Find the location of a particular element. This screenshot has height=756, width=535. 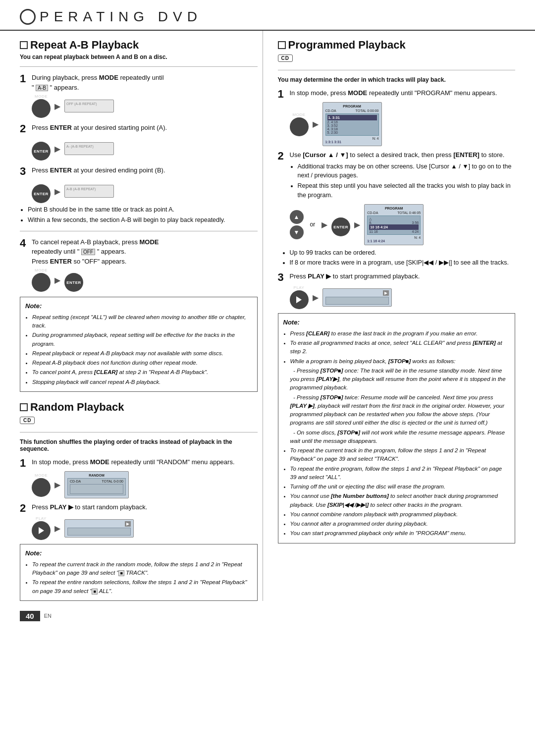

random-screen-1: RANDOM CD-DATOTAL 0-0:00 is located at coordinates (97, 485).